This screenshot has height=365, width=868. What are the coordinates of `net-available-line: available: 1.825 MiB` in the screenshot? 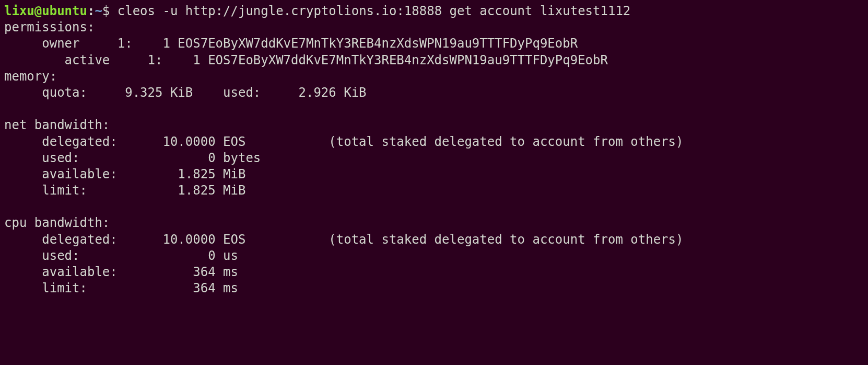 It's located at (133, 174).